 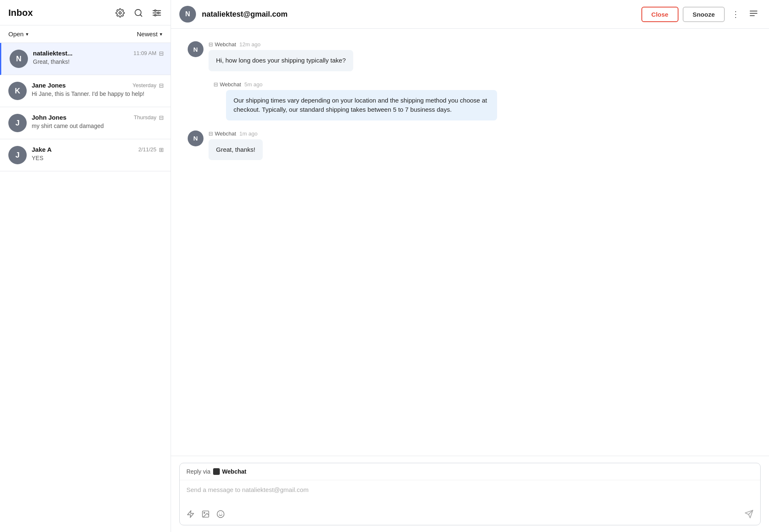 I want to click on list-item: J John Jones Thursday ⊟ my shirt came ou…, so click(x=85, y=123).